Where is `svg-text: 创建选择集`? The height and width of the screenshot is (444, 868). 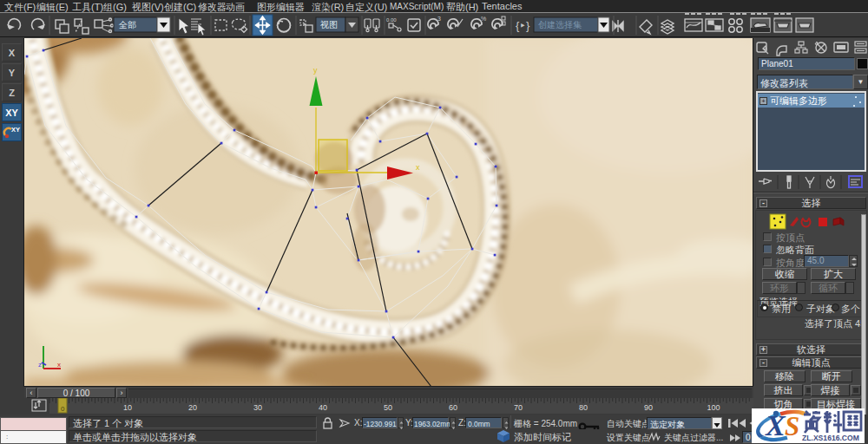
svg-text: 创建选择集 is located at coordinates (560, 24).